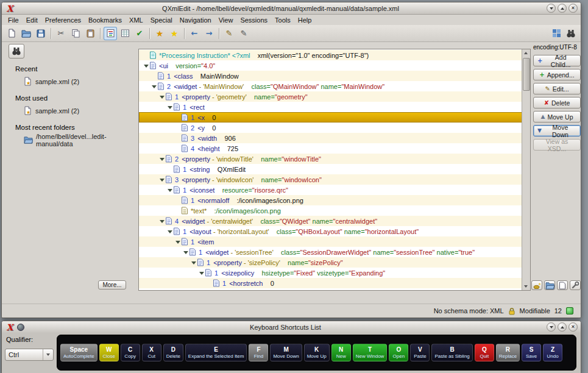 The height and width of the screenshot is (373, 588). I want to click on shortcut-key-w: WClose, so click(109, 352).